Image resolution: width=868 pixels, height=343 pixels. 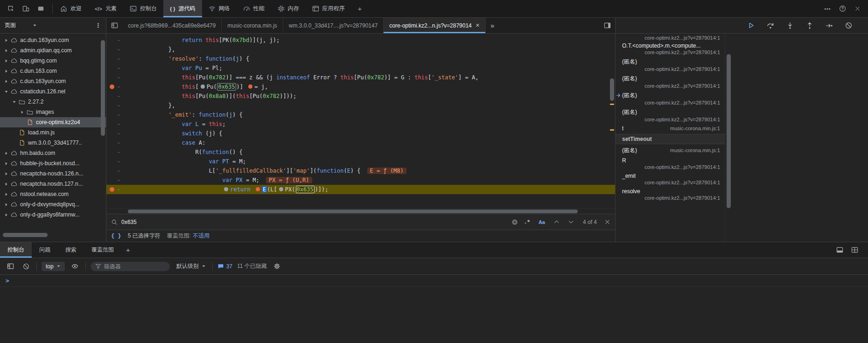 I want to click on breakpoint-icon, so click(x=112, y=87).